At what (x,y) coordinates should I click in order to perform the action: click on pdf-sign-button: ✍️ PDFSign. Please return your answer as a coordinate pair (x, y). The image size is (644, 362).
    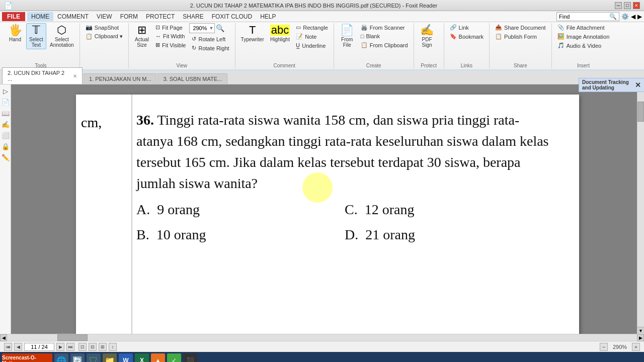
    Looking at the image, I should click on (427, 36).